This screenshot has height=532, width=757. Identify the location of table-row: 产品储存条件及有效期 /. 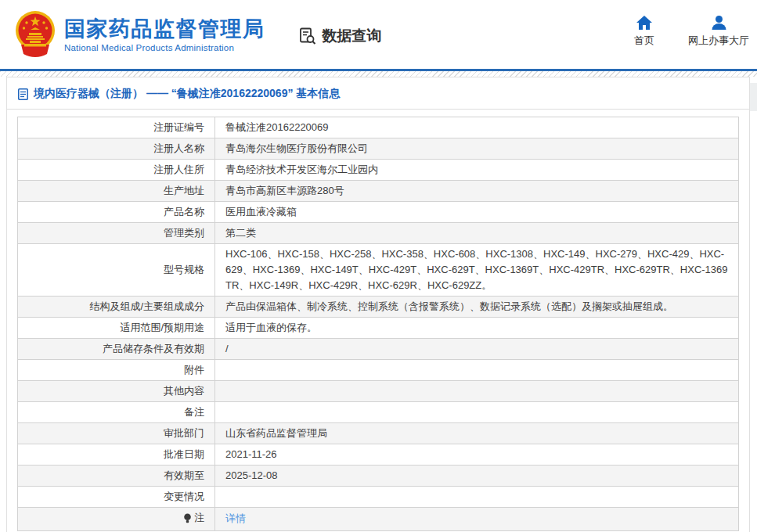
(379, 349).